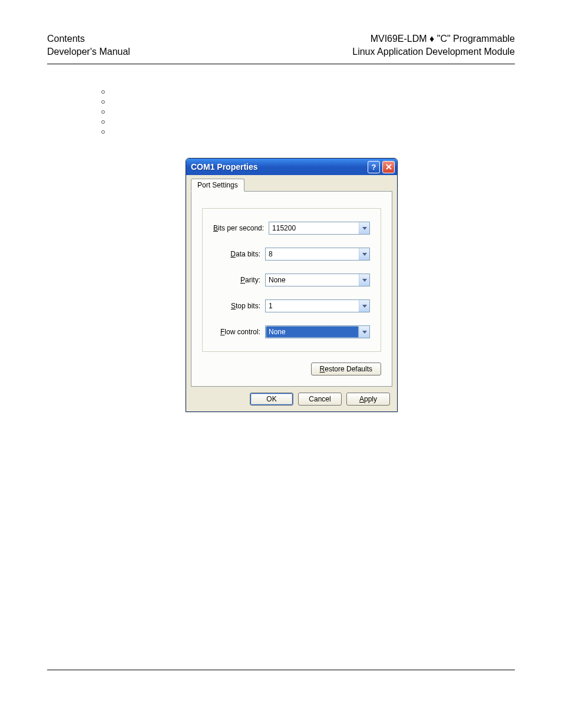  I want to click on header-left-line2: Developer's Manual, so click(88, 52).